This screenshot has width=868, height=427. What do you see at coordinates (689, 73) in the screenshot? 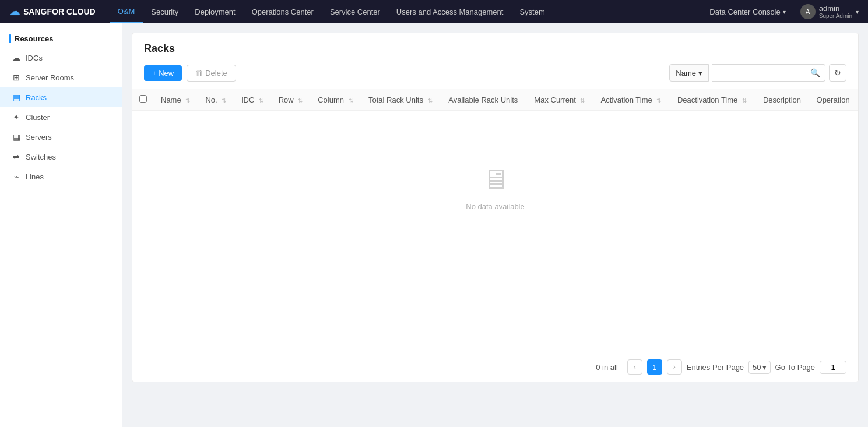
I see `search-field-selector: Name ▾` at bounding box center [689, 73].